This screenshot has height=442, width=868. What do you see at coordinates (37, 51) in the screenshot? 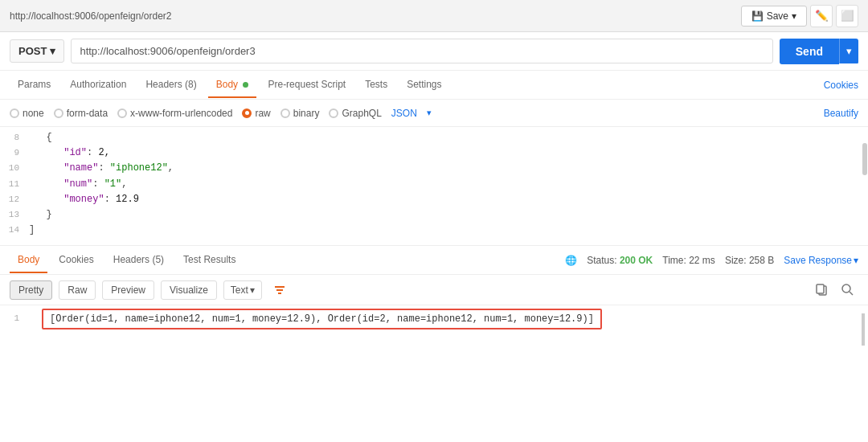
I see `method-select: POST ▾` at bounding box center [37, 51].